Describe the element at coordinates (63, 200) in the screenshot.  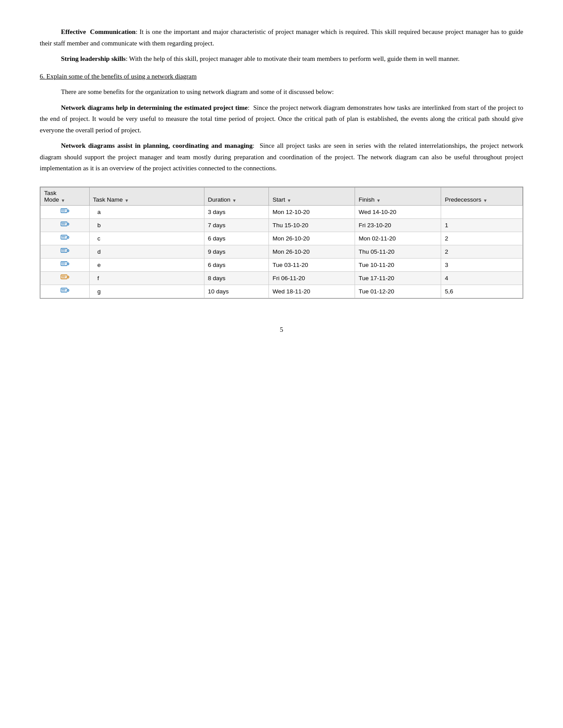
I see `th-taskmode-sort: ▼` at that location.